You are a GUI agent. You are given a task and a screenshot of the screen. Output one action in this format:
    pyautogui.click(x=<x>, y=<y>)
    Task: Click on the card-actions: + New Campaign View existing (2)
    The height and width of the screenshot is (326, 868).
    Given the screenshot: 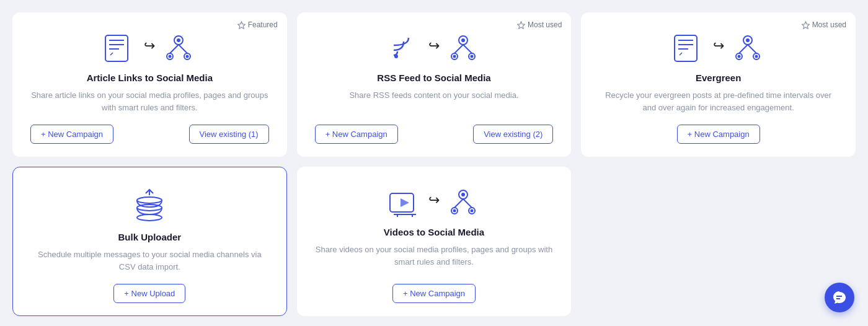 What is the action you would take?
    pyautogui.click(x=434, y=134)
    